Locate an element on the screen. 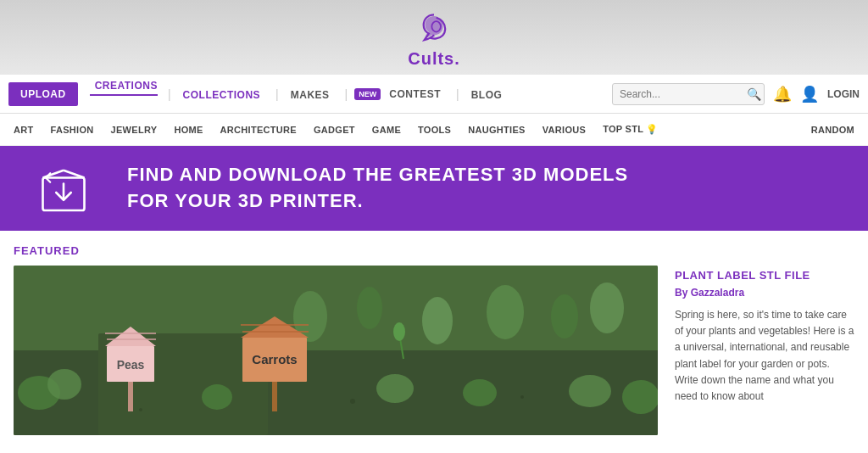 This screenshot has width=868, height=453. category-home: HOME is located at coordinates (188, 130).